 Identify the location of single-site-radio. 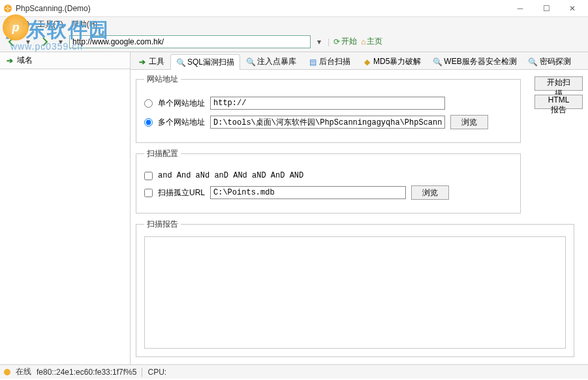
(149, 103).